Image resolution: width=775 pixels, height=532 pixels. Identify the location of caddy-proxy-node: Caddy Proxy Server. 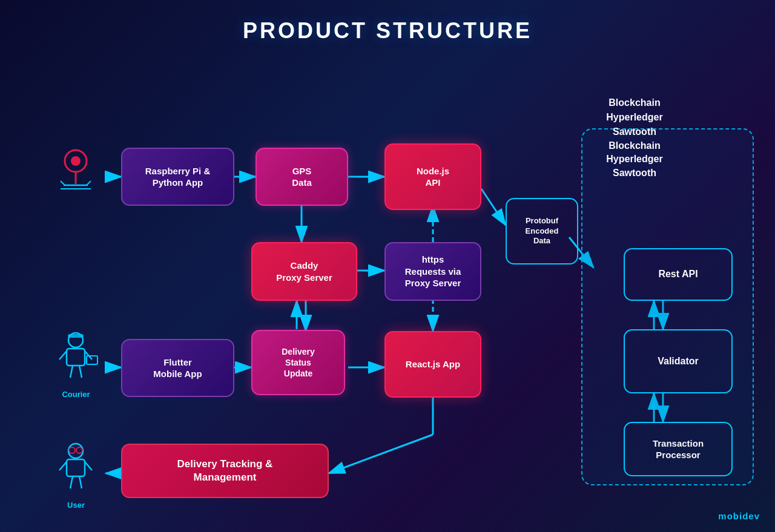
(304, 271).